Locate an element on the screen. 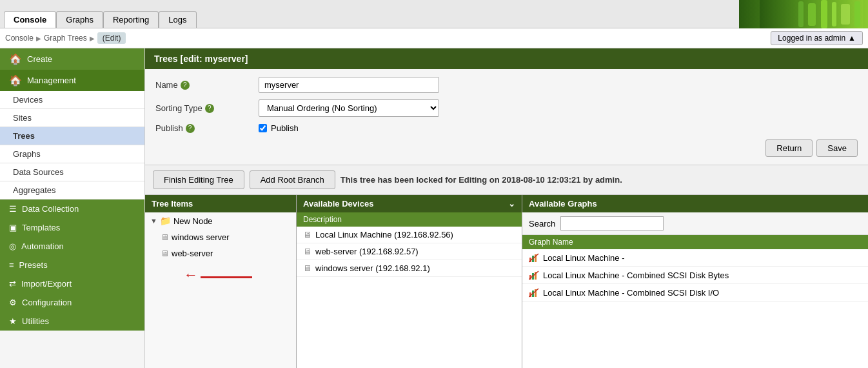 This screenshot has width=868, height=368. tab-reporting: Reporting is located at coordinates (131, 19).